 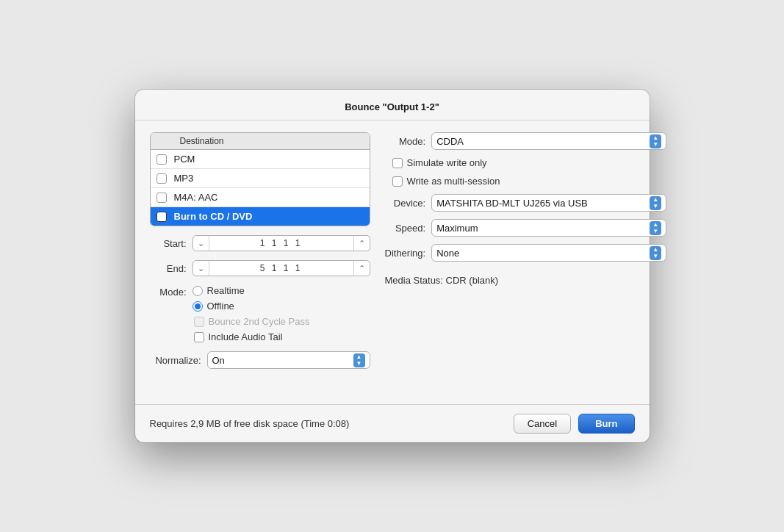 What do you see at coordinates (251, 306) in the screenshot?
I see `offline-radio-row: Offline` at bounding box center [251, 306].